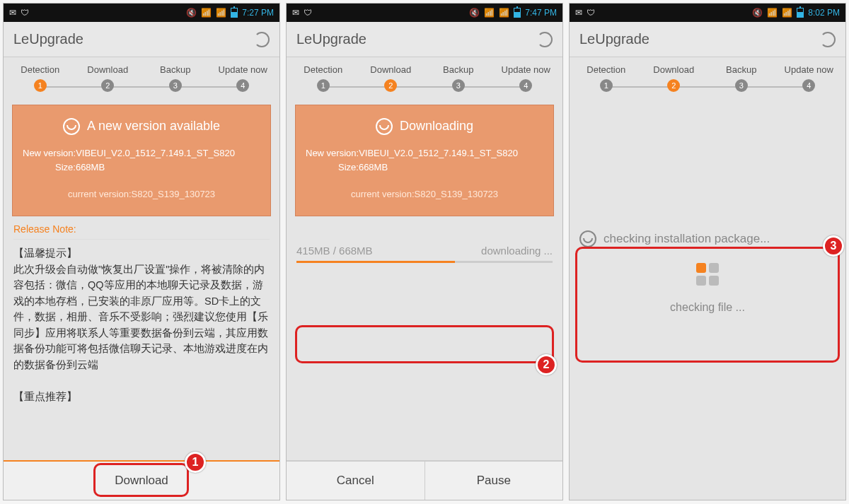  I want to click on badge-3: 3, so click(833, 246).